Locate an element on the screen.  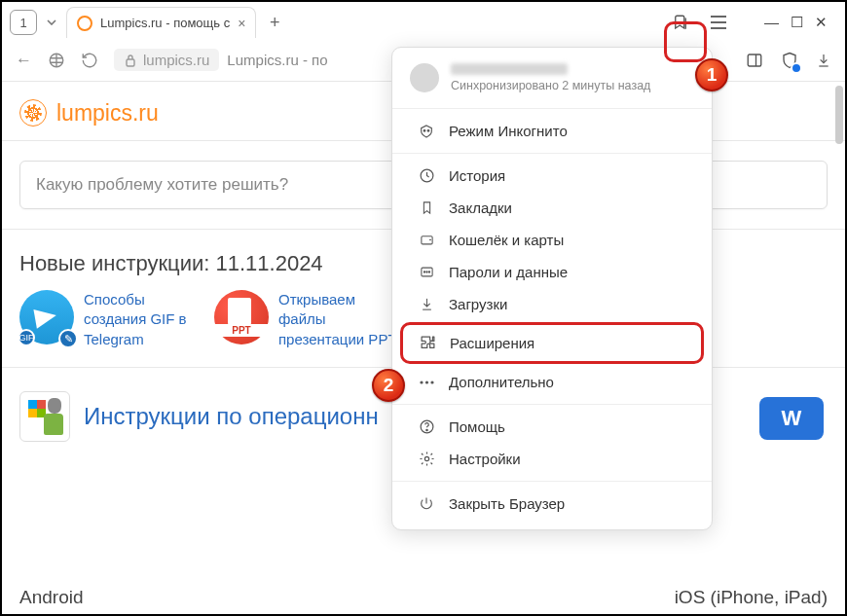
profile-name-blurred is located at coordinates (509, 69).